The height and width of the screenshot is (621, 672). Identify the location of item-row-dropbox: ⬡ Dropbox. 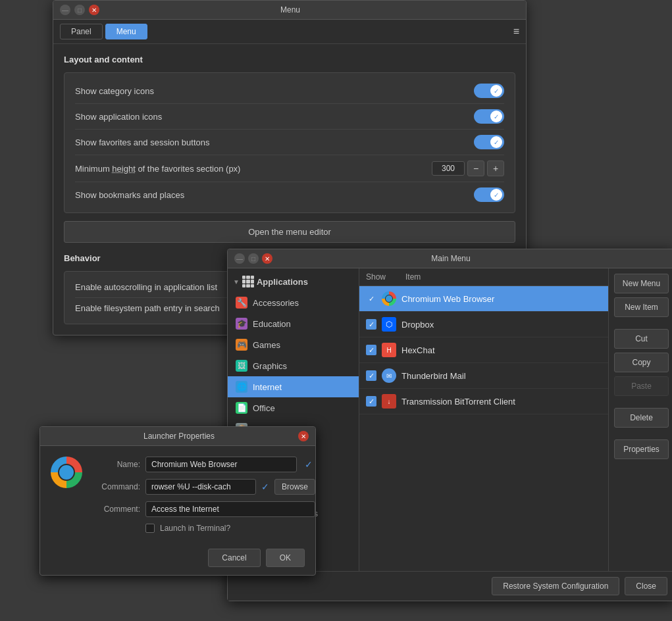
(484, 325).